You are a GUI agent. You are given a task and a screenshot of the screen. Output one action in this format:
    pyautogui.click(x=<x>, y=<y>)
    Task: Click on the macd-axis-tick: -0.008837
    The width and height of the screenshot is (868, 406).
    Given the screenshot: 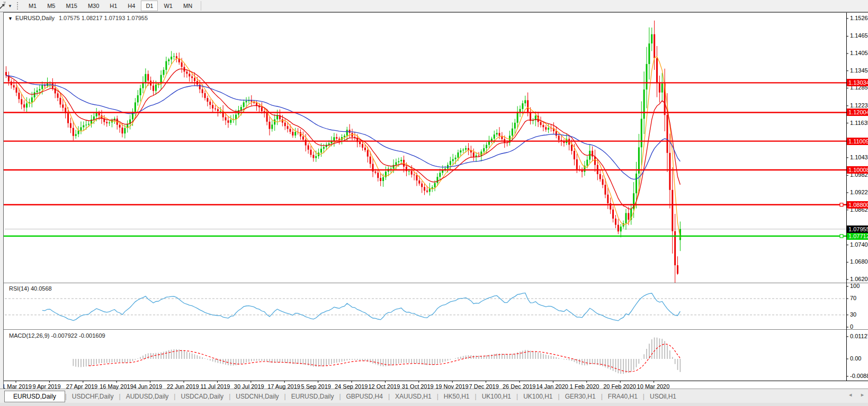 What is the action you would take?
    pyautogui.click(x=859, y=376)
    